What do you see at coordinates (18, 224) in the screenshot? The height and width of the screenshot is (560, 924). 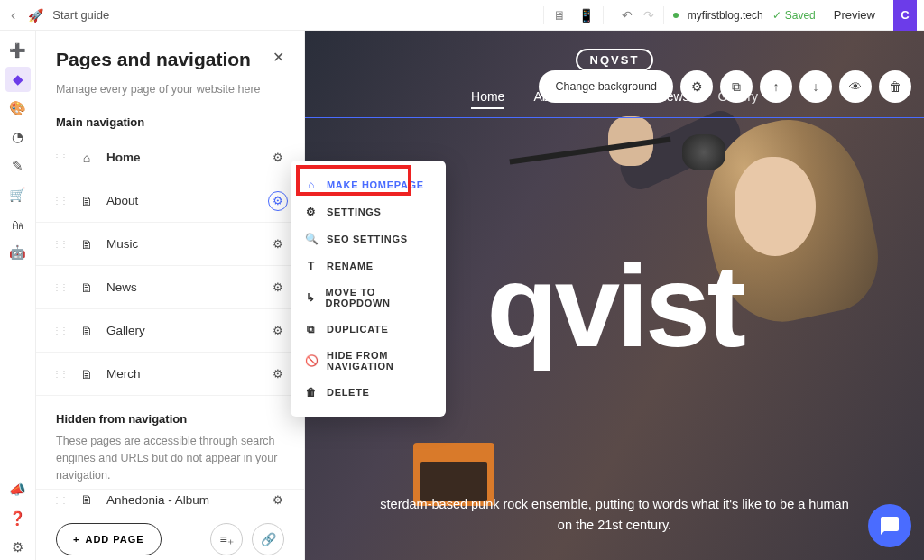 I see `translate-button: 🗛` at bounding box center [18, 224].